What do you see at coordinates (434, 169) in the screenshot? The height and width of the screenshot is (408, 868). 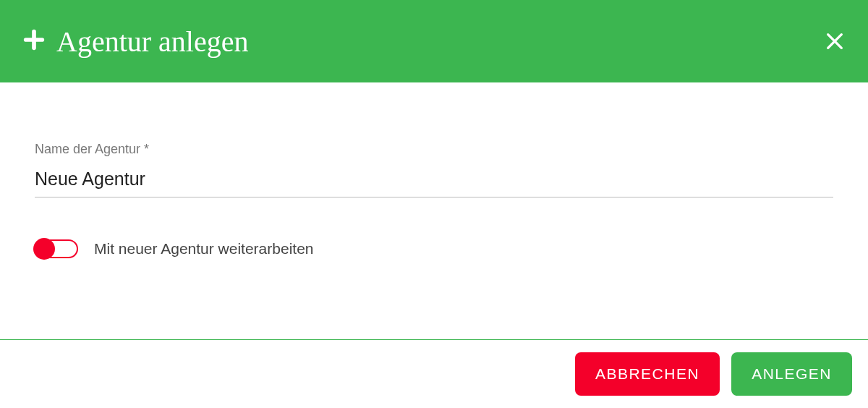 I see `agency-name-field-group: Name der Agentur *` at bounding box center [434, 169].